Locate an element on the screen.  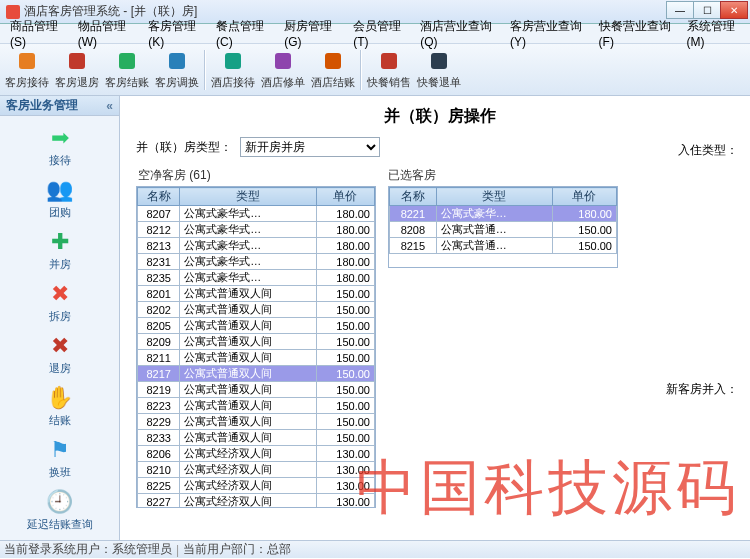
table-row: 8201公寓式普通双人间150.00 is located at coordinates (256, 294).